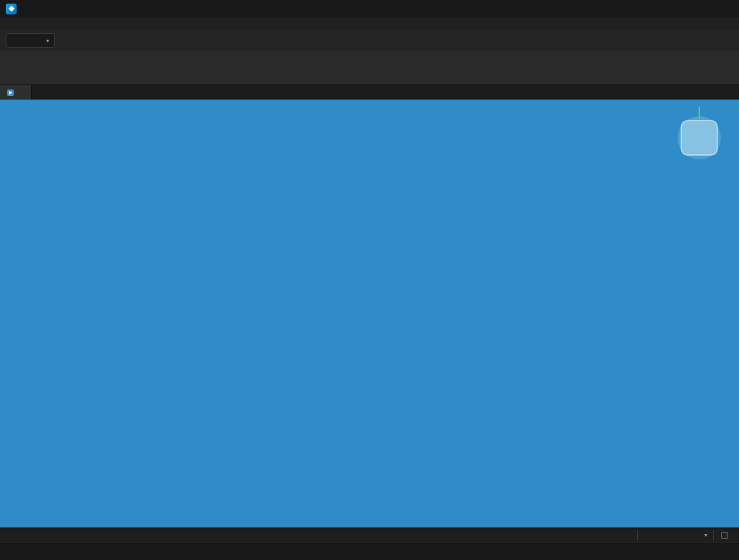 This screenshot has width=739, height=560. Describe the element at coordinates (699, 138) in the screenshot. I see `view-cube-face` at that location.